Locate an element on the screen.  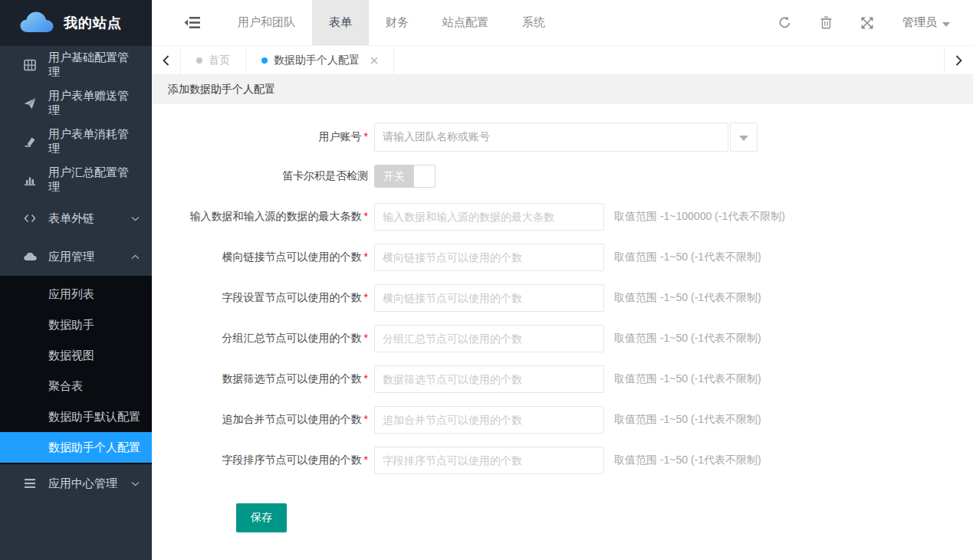
toggle-label: 开关 is located at coordinates (394, 176).